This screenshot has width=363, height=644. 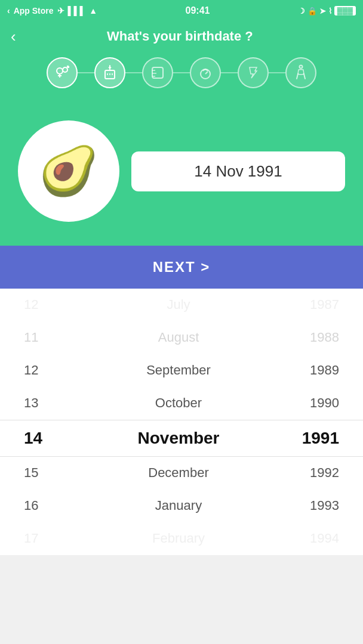 What do you see at coordinates (77, 11) in the screenshot?
I see `signal-icon: ▌▌▌` at bounding box center [77, 11].